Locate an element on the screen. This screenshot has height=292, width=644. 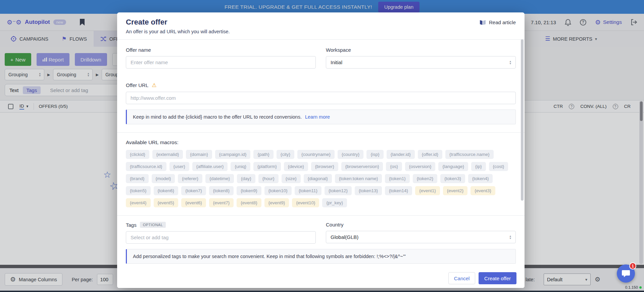
macro-chip: {os} is located at coordinates (394, 167).